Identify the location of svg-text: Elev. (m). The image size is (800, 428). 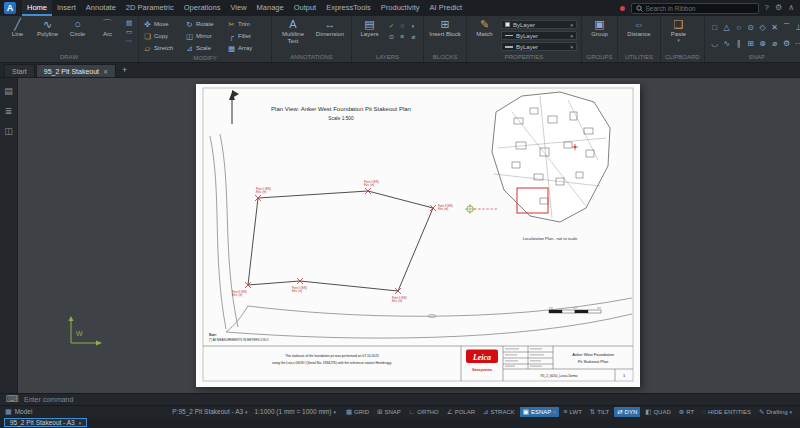
(369, 185).